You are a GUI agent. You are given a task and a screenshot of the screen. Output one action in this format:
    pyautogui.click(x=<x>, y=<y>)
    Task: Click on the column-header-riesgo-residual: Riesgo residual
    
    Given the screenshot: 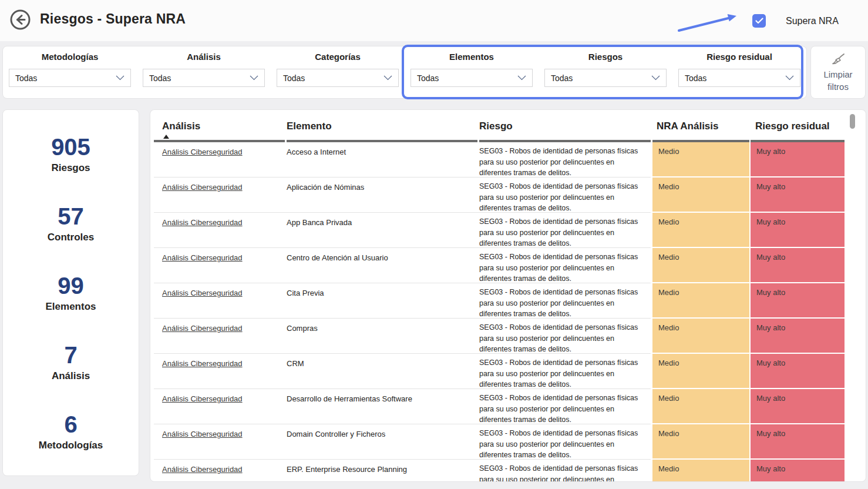 What is the action you would take?
    pyautogui.click(x=793, y=126)
    